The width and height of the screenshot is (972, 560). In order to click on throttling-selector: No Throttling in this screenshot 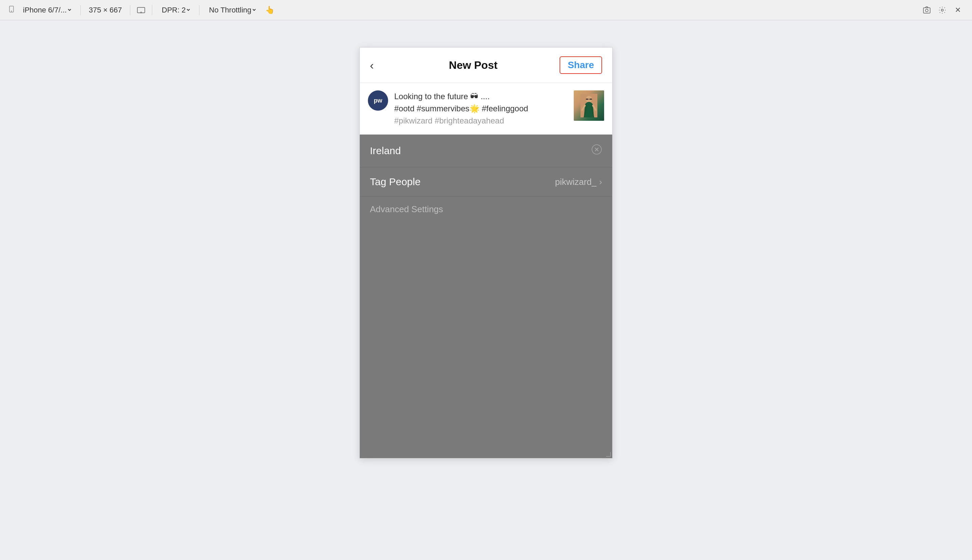, I will do `click(232, 10)`.